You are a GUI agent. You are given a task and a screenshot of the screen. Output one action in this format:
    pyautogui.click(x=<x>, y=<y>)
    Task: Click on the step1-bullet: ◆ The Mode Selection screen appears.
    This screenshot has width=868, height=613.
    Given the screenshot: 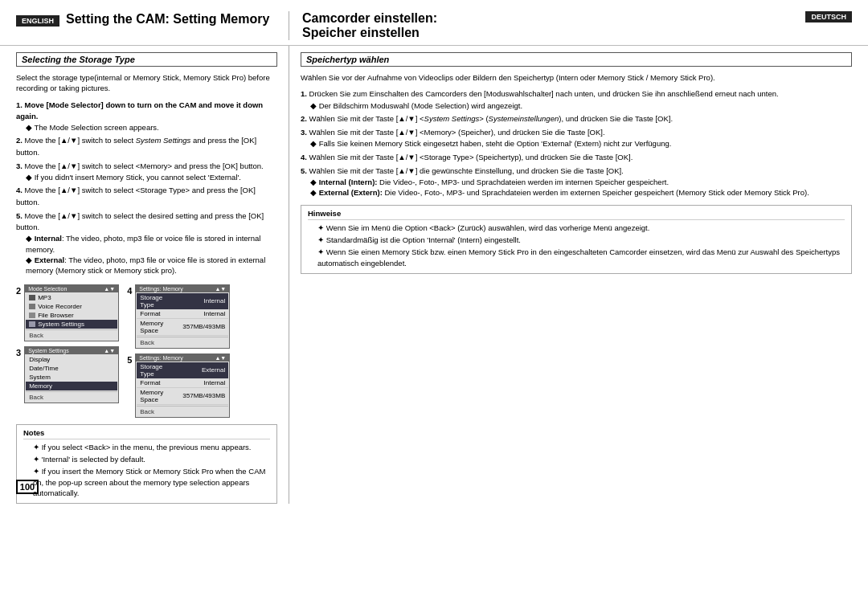 What is the action you would take?
    pyautogui.click(x=146, y=127)
    